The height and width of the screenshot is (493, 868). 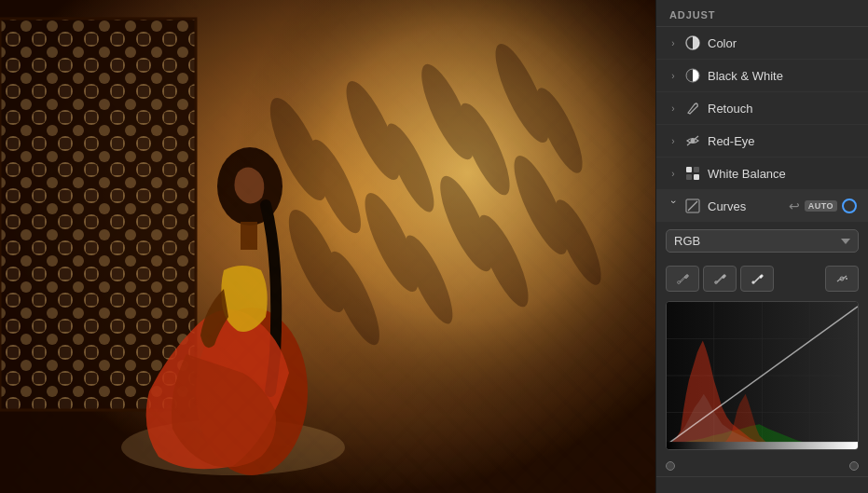 I want to click on eyedropper-white-icon, so click(x=757, y=279).